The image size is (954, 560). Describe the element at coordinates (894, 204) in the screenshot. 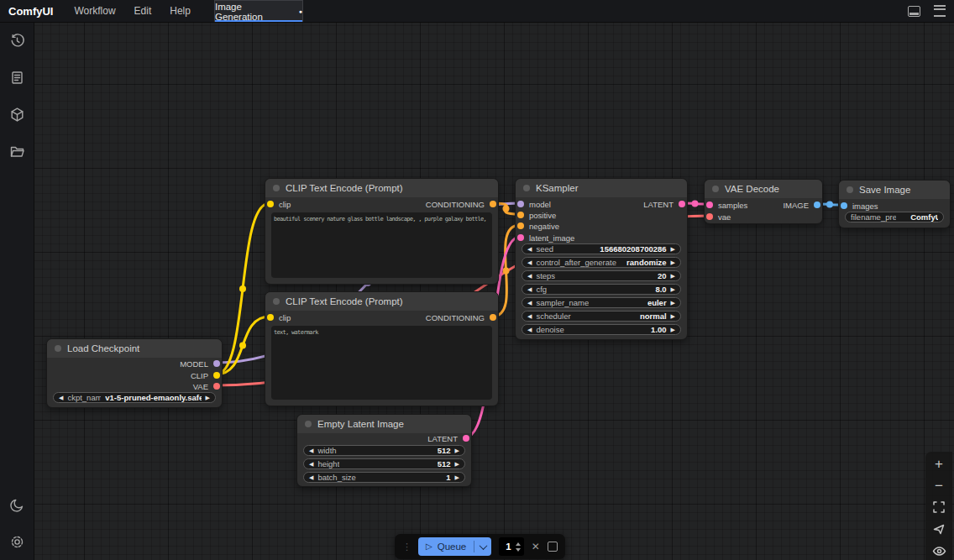

I see `node-save_image: Save Image imagesfilename_prefixComfyUI` at that location.